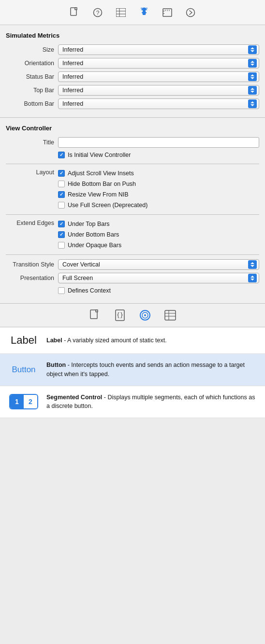 The height and width of the screenshot is (644, 265). I want to click on label-desc-text: - A variably sized amount of static text…, so click(115, 340).